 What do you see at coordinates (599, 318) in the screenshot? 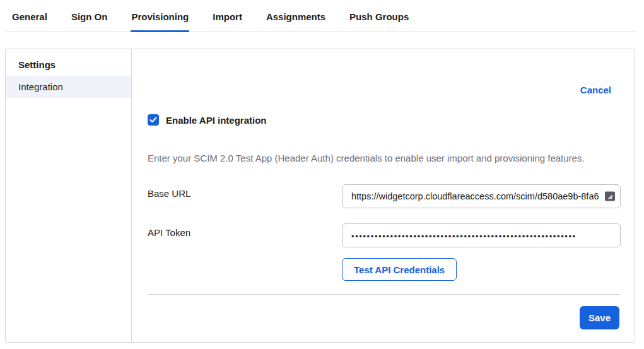
I see `save-button: Save` at bounding box center [599, 318].